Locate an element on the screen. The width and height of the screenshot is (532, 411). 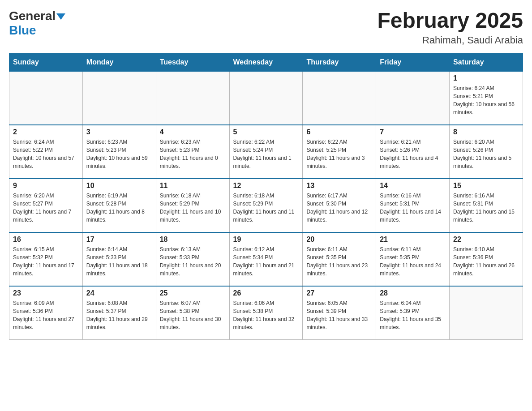
day-number: 14 is located at coordinates (413, 186).